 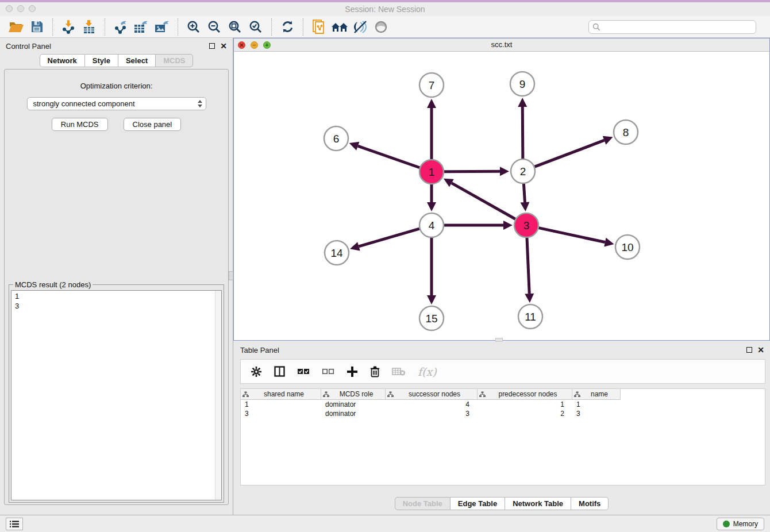 I want to click on save-session-button, so click(x=37, y=27).